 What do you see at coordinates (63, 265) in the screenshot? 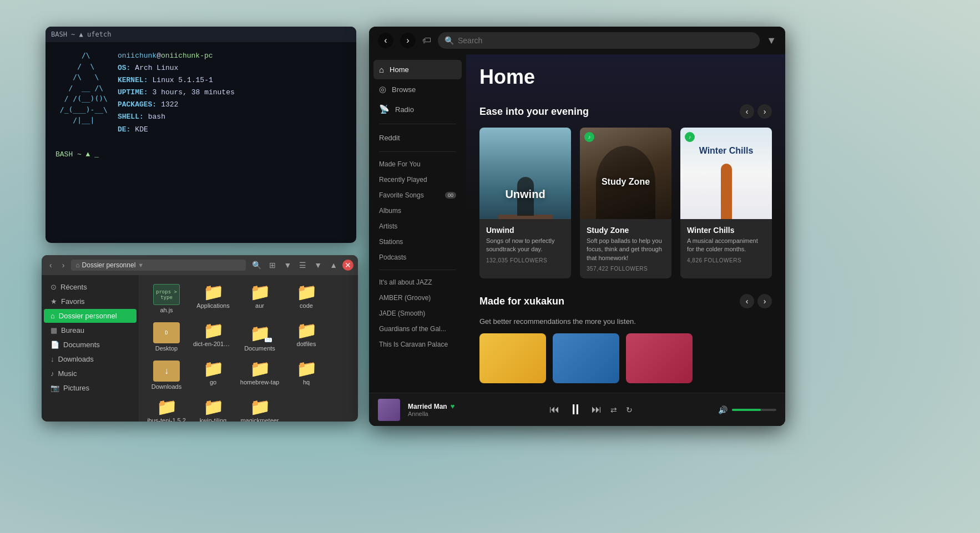
I see `fm-forward-button: ›` at bounding box center [63, 265].